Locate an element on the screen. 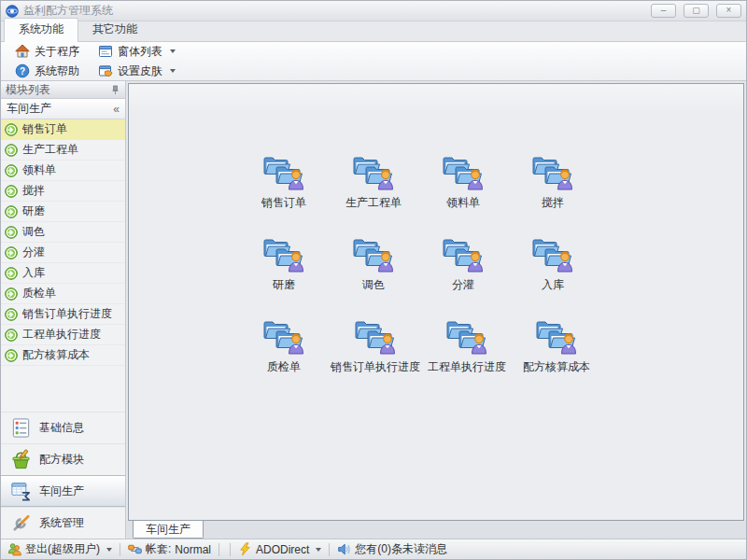 Image resolution: width=747 pixels, height=560 pixels. speaker-icon is located at coordinates (344, 549).